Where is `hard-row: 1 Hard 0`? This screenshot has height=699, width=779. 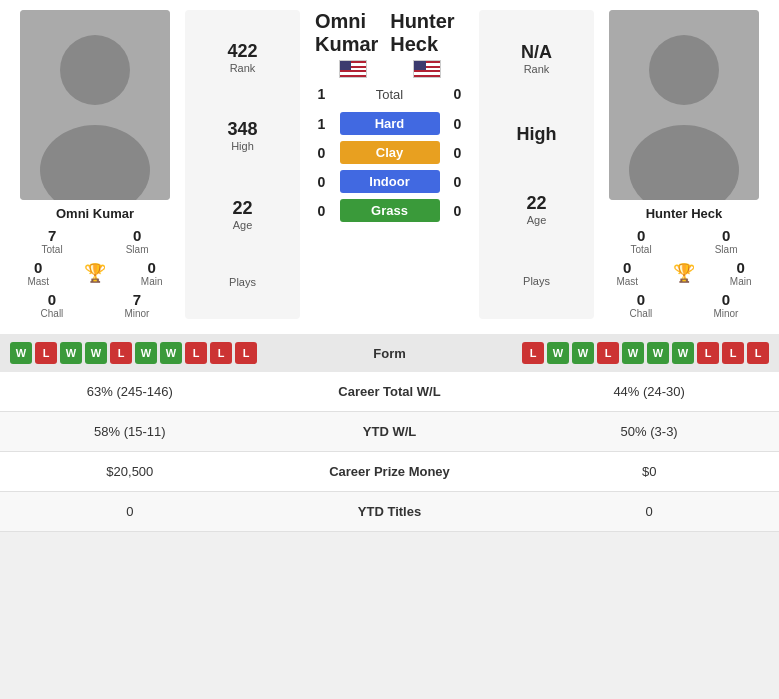
hard-row: 1 Hard 0 is located at coordinates (390, 124).